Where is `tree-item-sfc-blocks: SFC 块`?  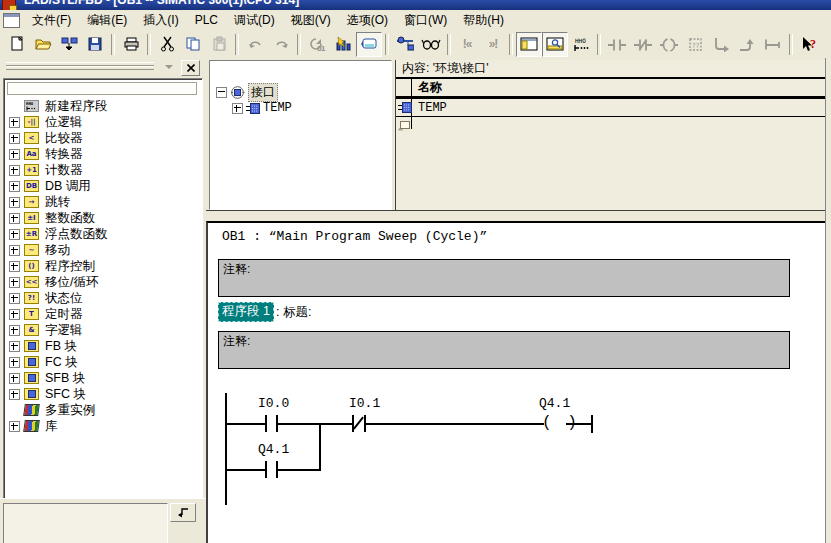
tree-item-sfc-blocks: SFC 块 is located at coordinates (102, 394).